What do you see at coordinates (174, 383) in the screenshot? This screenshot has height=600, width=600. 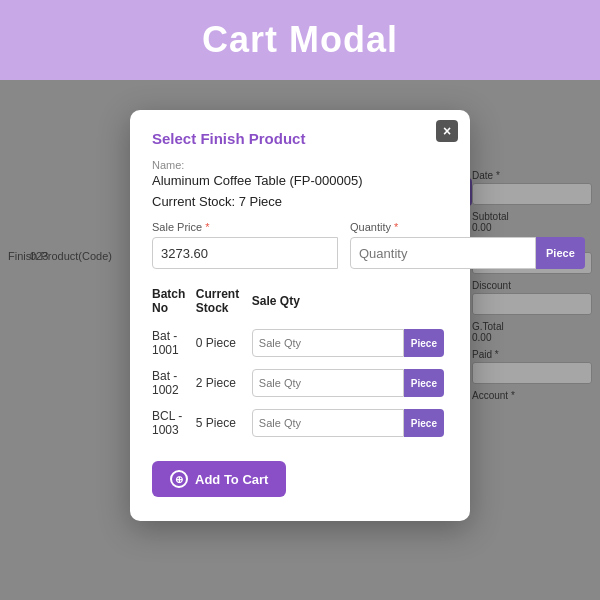 I see `batch-no-cell: Bat - 1002` at bounding box center [174, 383].